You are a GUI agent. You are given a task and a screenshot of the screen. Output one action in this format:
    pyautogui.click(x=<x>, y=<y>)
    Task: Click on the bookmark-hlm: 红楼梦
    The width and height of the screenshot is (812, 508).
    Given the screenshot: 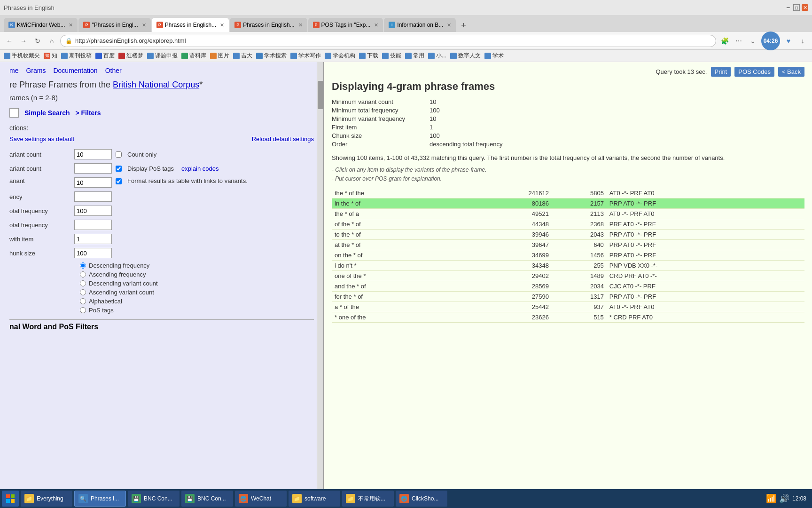 What is the action you would take?
    pyautogui.click(x=131, y=56)
    